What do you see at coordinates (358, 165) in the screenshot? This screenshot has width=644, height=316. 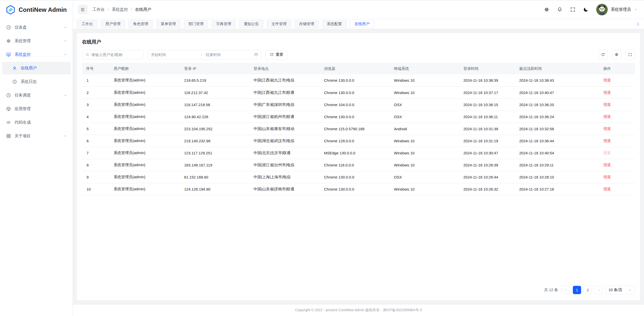 I see `table-row: 8 系统管理员(admin) 183.148.167.119 中国|浙江省|台州…` at bounding box center [358, 165].